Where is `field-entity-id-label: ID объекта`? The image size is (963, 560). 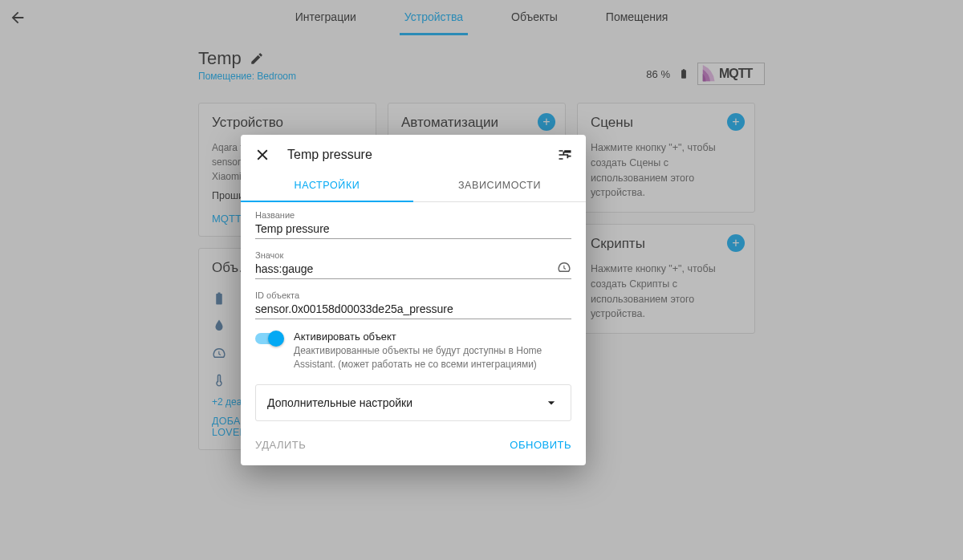 field-entity-id-label: ID объекта is located at coordinates (413, 295).